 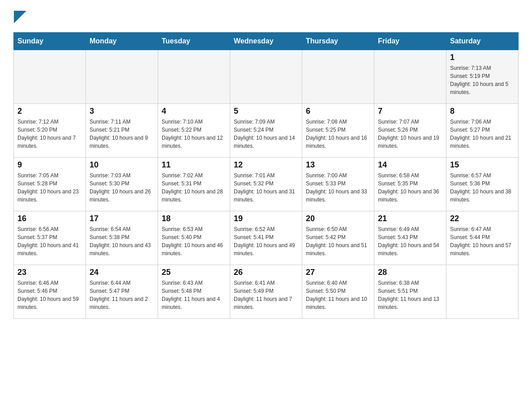 I want to click on calendar-cell: 23Sunrise: 6:46 AMSunset: 5:46 PMDayligh…, so click(x=50, y=292).